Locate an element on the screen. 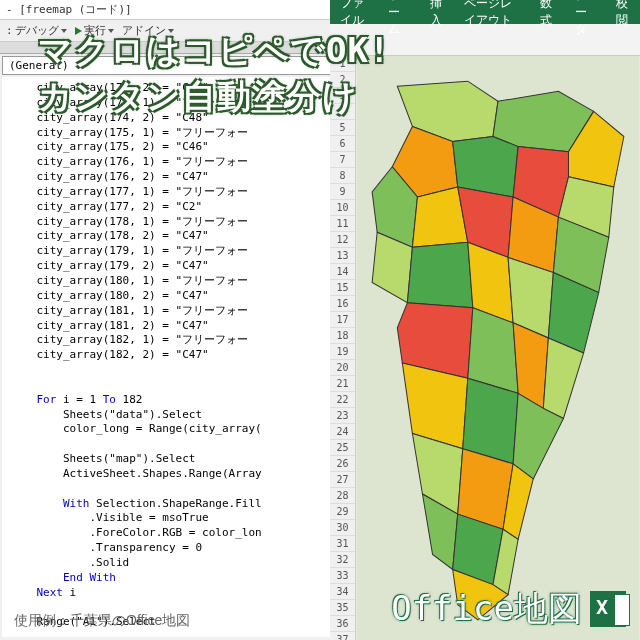 The height and width of the screenshot is (640, 640). footer-right-overlay: Office地図 is located at coordinates (508, 609).